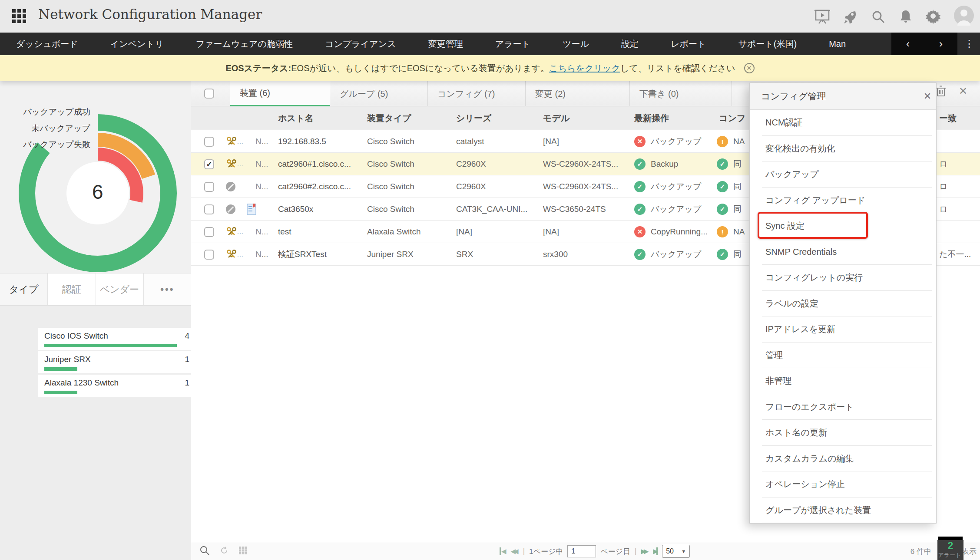 This screenshot has width=980, height=560. I want to click on nav-scroll-right-icon: ›, so click(941, 44).